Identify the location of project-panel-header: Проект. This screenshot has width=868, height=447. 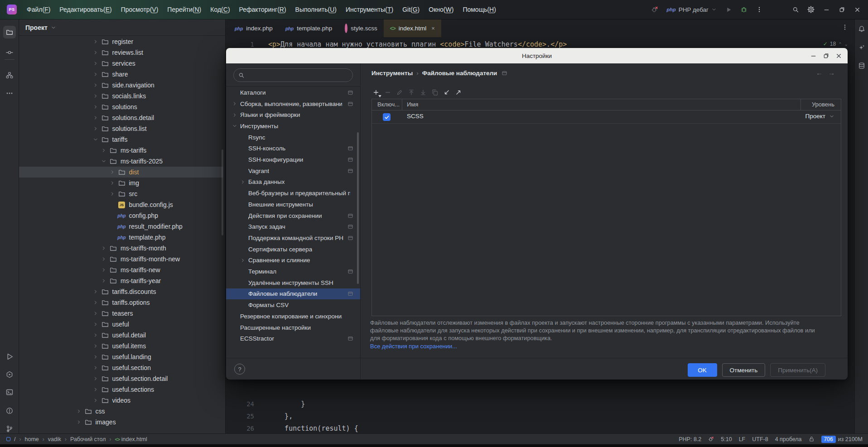
(122, 28).